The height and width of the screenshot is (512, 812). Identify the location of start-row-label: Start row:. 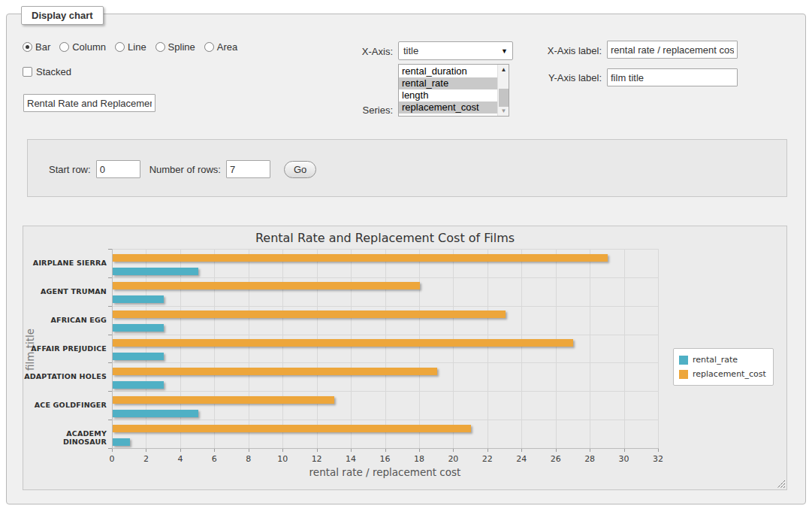
(70, 170).